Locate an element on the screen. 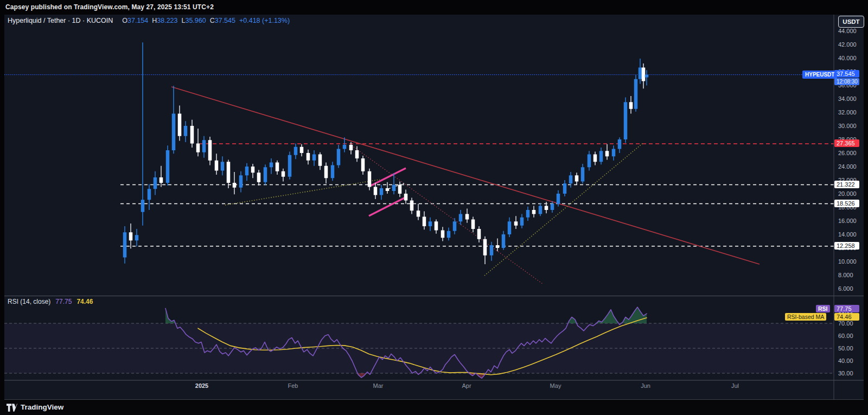  bar-countdown-label: 12:08:30 is located at coordinates (847, 81).